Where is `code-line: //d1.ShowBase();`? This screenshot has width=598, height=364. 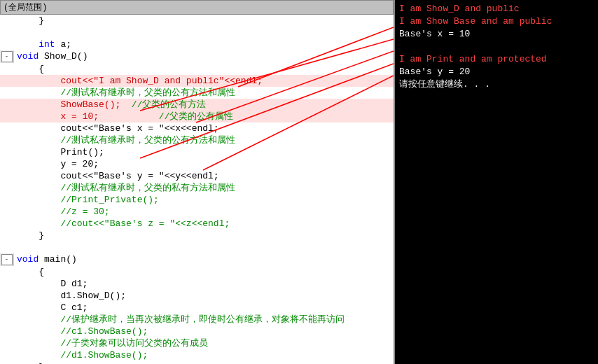
code-line: //d1.ShowBase(); is located at coordinates (197, 356).